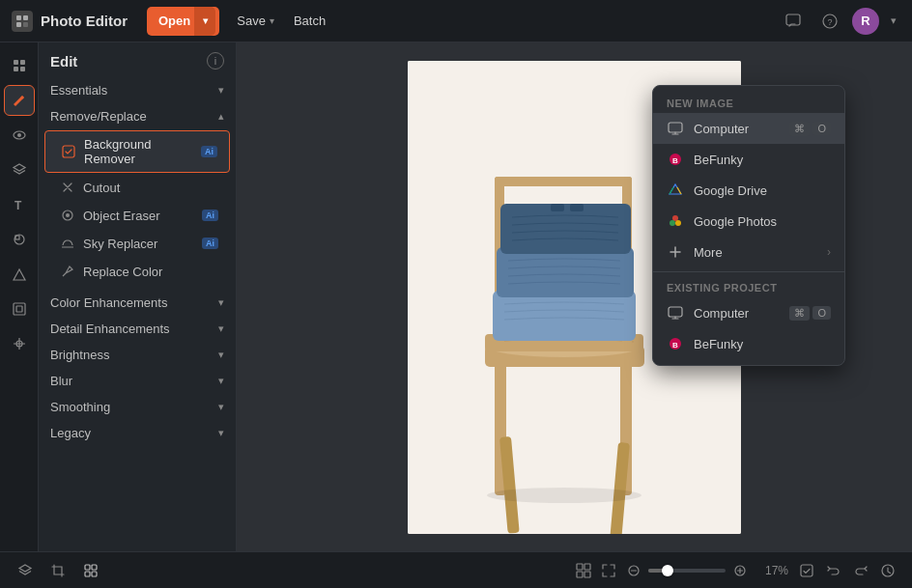  Describe the element at coordinates (137, 116) in the screenshot. I see `remove-replace-header: Remove/Replace ▴` at that location.